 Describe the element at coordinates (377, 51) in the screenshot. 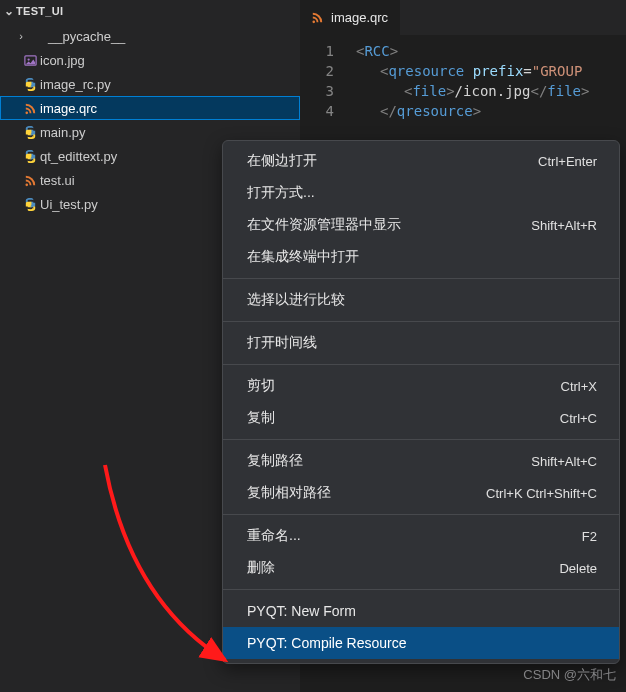

I see `code-text: <RCC>` at that location.